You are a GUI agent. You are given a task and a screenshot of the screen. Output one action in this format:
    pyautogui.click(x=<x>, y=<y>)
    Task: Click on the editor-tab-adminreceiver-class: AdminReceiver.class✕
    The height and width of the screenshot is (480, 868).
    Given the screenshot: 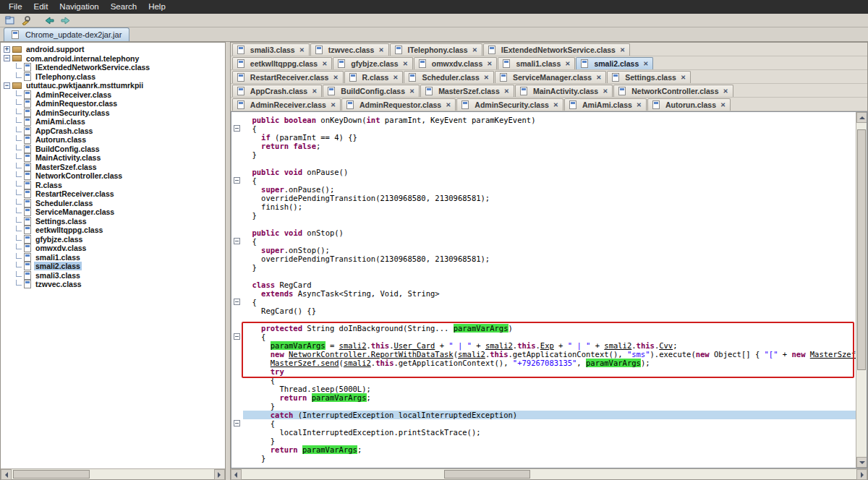 What is the action you would take?
    pyautogui.click(x=286, y=104)
    